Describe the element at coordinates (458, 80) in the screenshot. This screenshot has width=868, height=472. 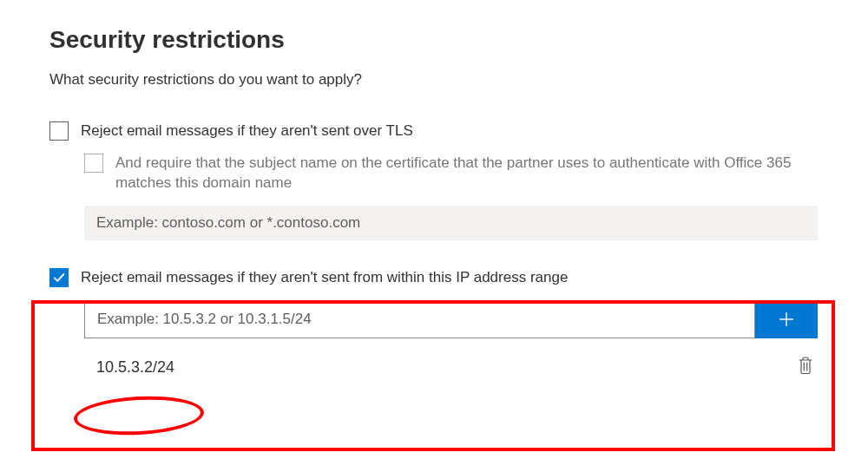
I see `page-subtitle: What security restrictions do you want t…` at that location.